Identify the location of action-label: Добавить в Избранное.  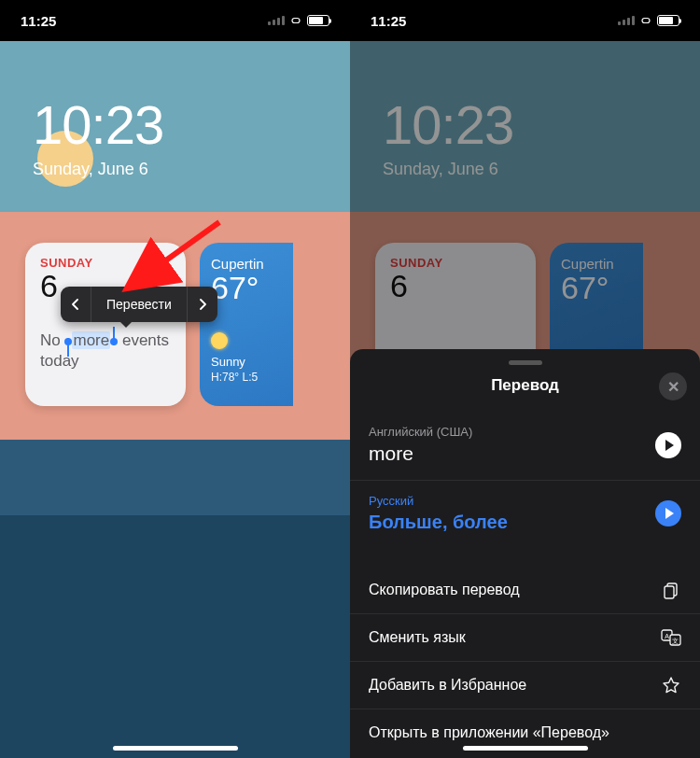
(448, 685).